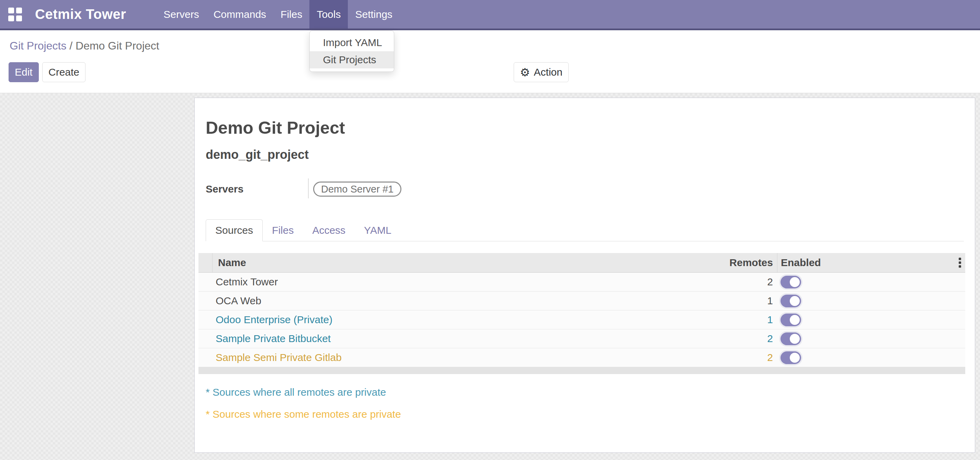 Image resolution: width=980 pixels, height=460 pixels. What do you see at coordinates (374, 14) in the screenshot?
I see `menu-item-settings: Settings` at bounding box center [374, 14].